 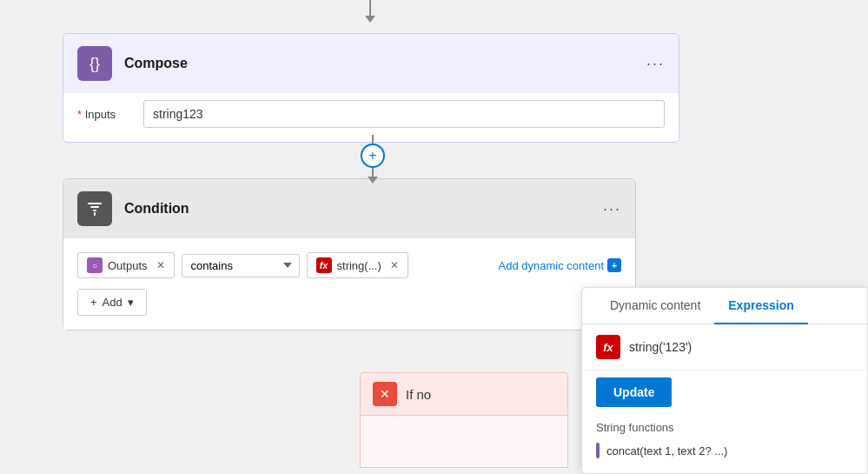 What do you see at coordinates (130, 303) in the screenshot?
I see `add-chevron-icon: ▾` at bounding box center [130, 303].